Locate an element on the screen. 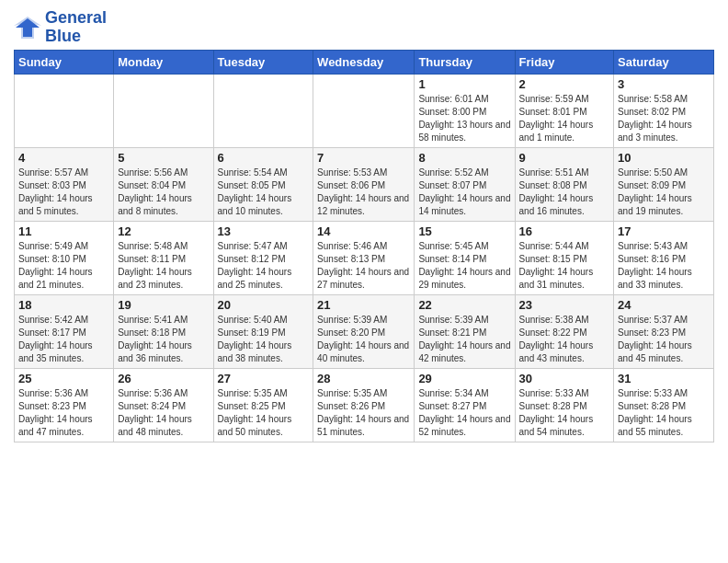 The width and height of the screenshot is (728, 563). day-info: Sunrise: 5:35 AM Sunset: 8:26 PM Dayligh… is located at coordinates (364, 413).